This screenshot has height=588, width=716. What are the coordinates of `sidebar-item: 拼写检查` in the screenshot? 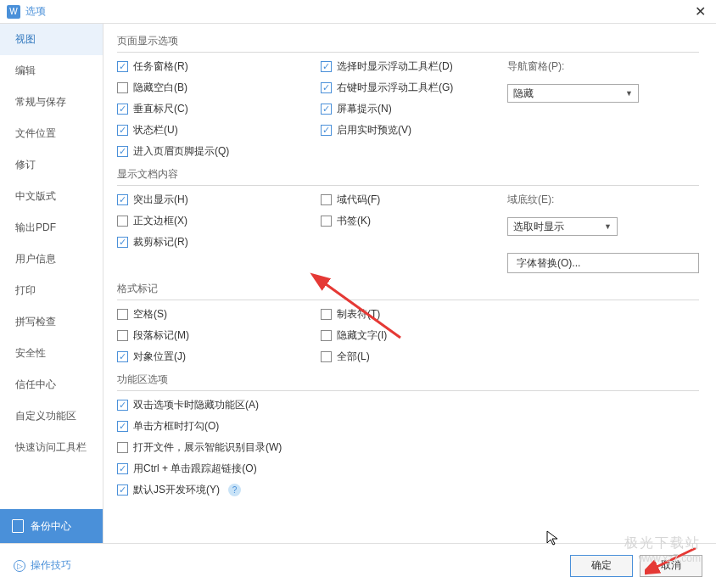 It's located at (51, 322).